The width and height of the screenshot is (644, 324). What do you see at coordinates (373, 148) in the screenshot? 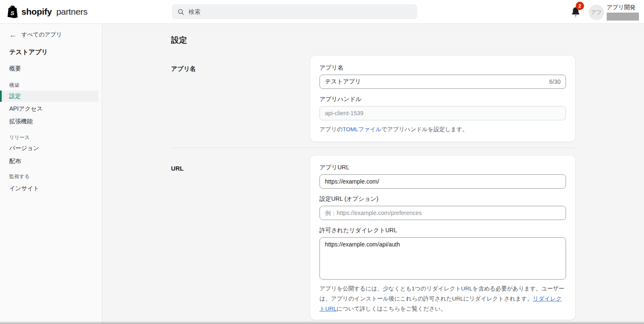
I see `section-divider` at bounding box center [373, 148].